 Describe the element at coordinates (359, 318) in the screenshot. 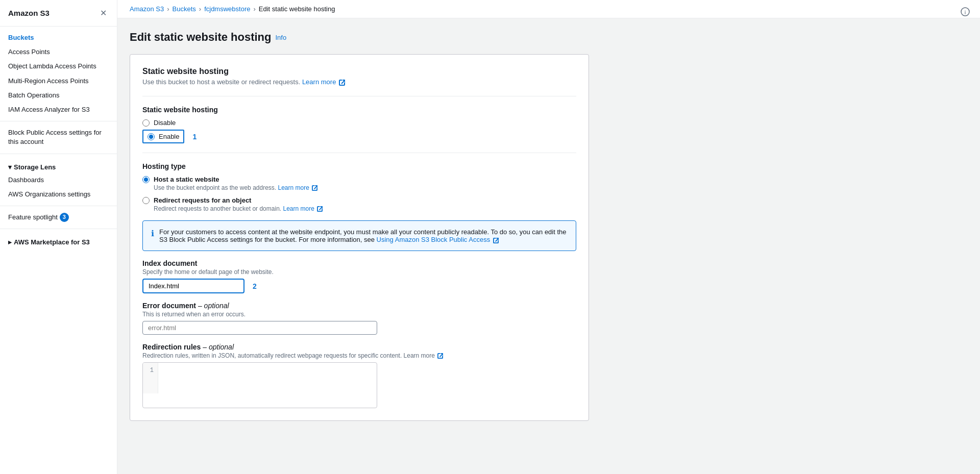

I see `error-doc-field: Error document – optional This is return…` at that location.